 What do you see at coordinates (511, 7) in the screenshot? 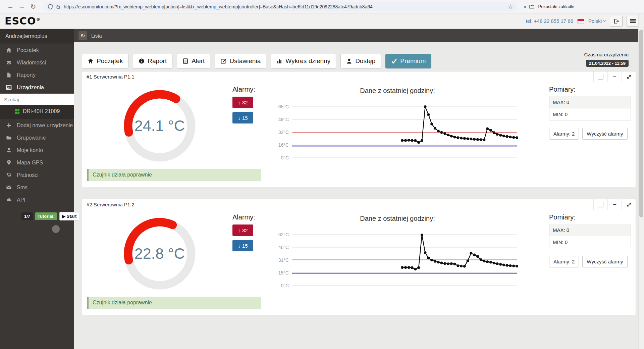
I see `bookmark-star-icon: ☆` at bounding box center [511, 7].